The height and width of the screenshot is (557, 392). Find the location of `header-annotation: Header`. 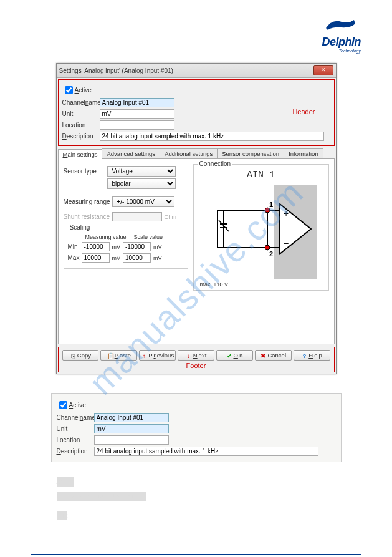

header-annotation: Header is located at coordinates (304, 112).